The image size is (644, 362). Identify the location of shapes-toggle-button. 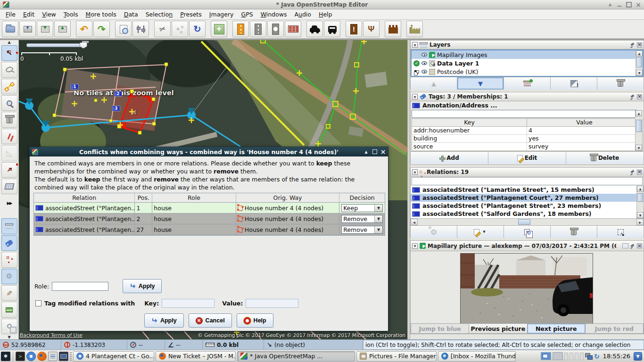
(9, 326).